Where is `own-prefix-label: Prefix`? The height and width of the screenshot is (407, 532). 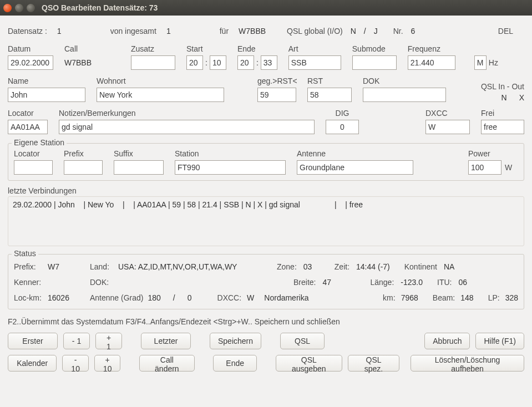 own-prefix-label: Prefix is located at coordinates (83, 154).